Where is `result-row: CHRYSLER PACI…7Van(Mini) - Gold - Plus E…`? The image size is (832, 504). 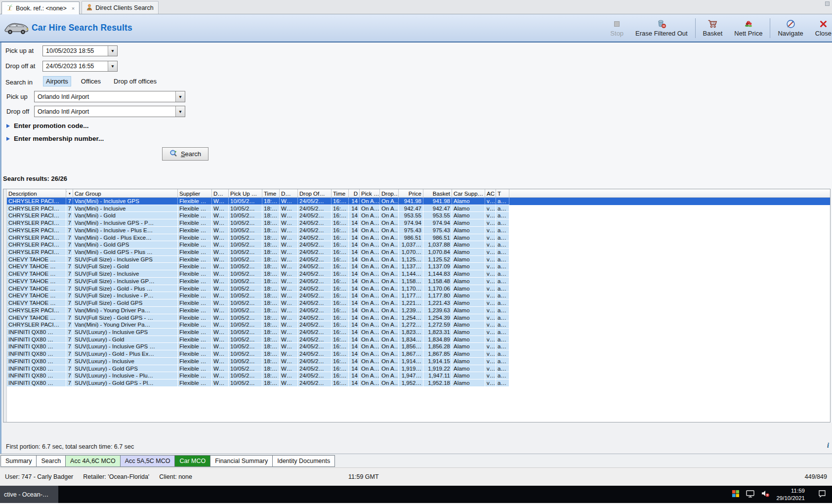
result-row: CHRYSLER PACI…7Van(Mini) - Gold - Plus E… is located at coordinates (418, 238).